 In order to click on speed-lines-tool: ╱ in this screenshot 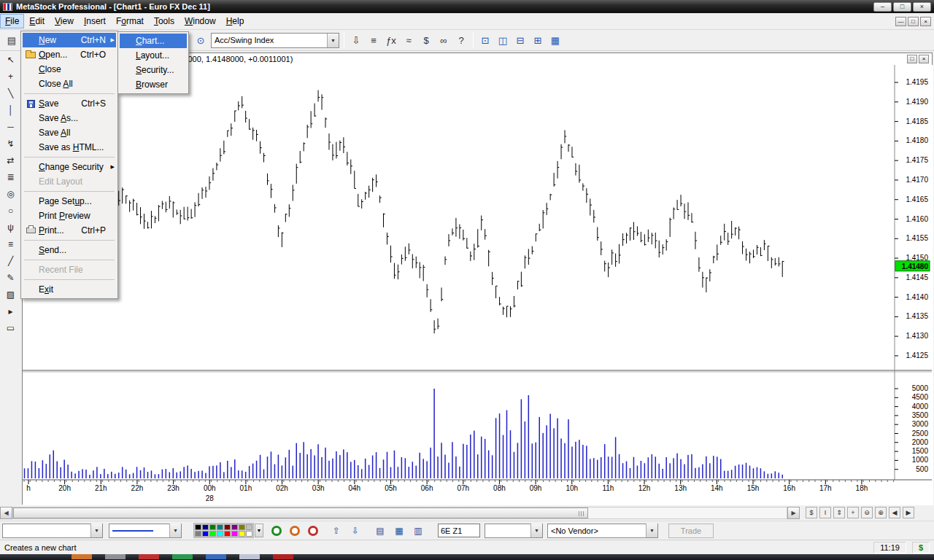, I will do `click(11, 261)`.